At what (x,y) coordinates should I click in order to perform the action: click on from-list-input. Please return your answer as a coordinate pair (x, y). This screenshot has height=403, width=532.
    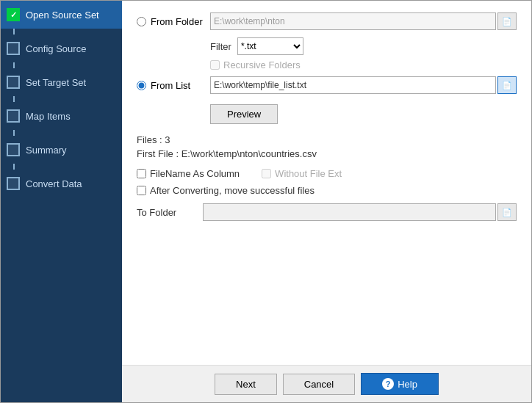
    Looking at the image, I should click on (353, 85).